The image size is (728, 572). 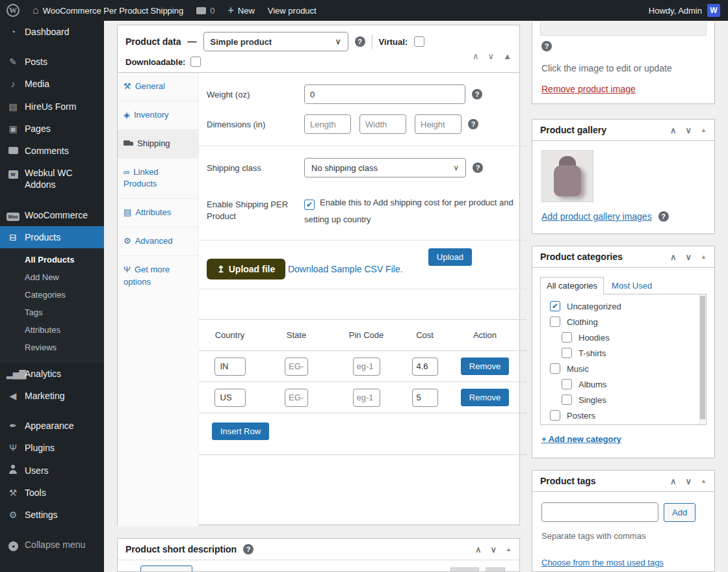 I want to click on sidebar-item-hireus-form: ▤ HireUs Form, so click(x=52, y=107).